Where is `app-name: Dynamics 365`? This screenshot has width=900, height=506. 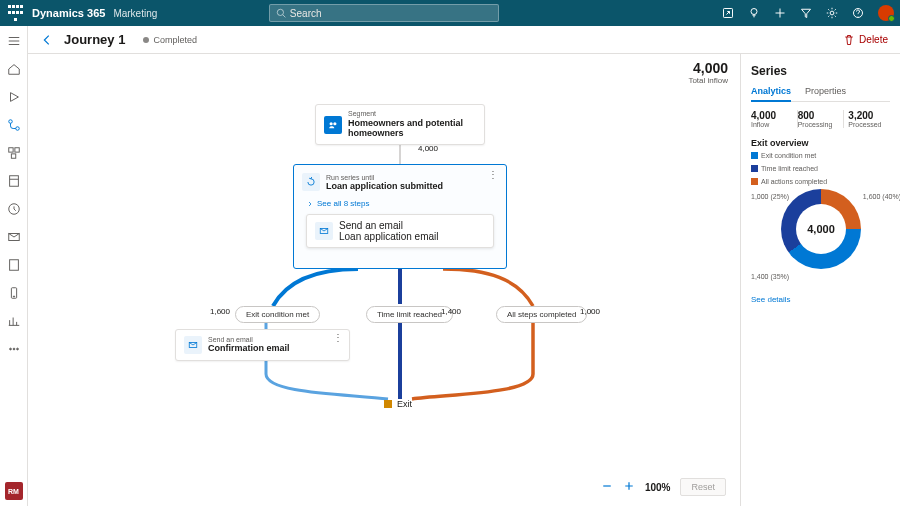
app-name: Dynamics 365 is located at coordinates (68, 13).